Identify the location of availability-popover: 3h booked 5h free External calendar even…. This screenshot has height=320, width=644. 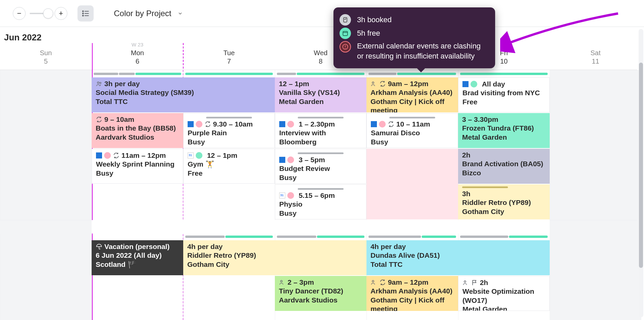
(414, 38).